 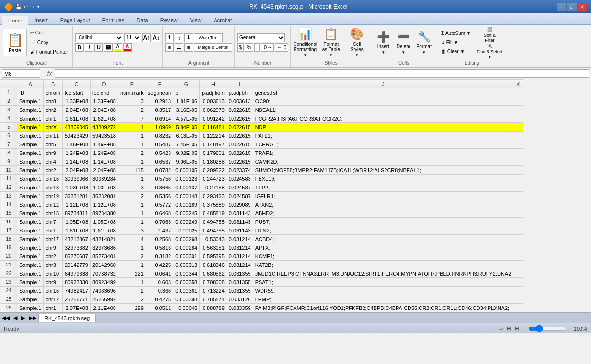 I want to click on table-cell: 2.04E+08, so click(x=104, y=170).